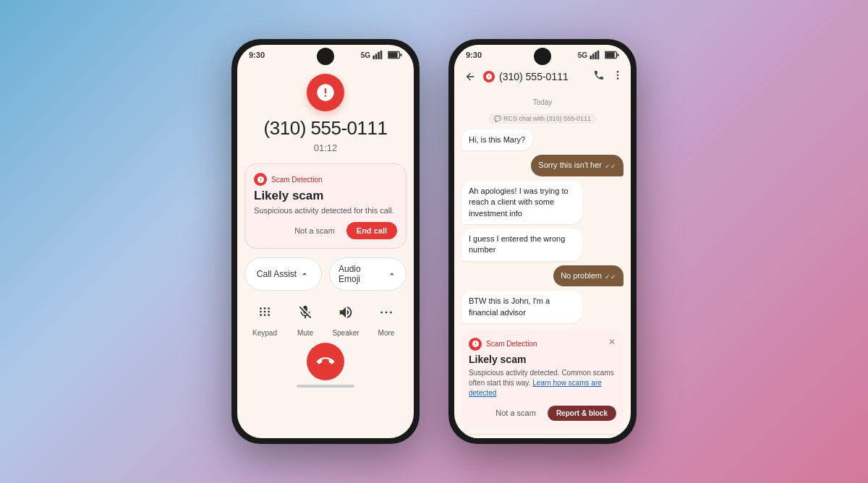 This screenshot has width=868, height=483. I want to click on speaker-icon, so click(346, 312).